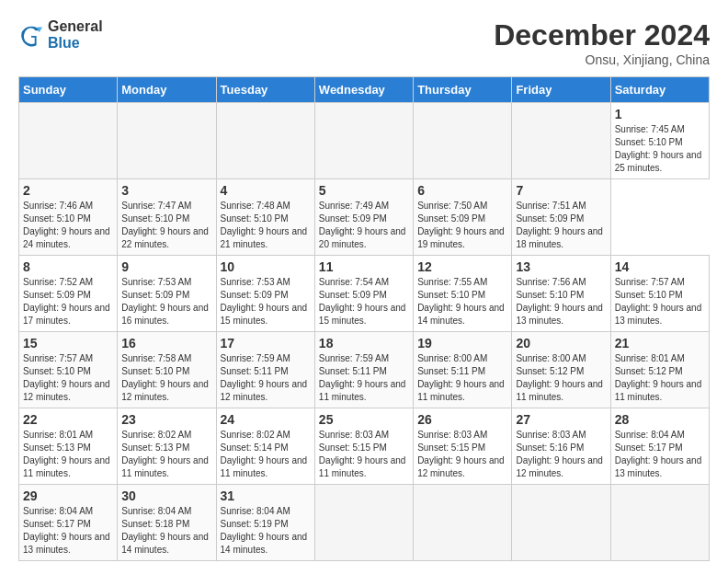  Describe the element at coordinates (601, 42) in the screenshot. I see `title-block: December 2024 Onsu, Xinjiang, China` at that location.